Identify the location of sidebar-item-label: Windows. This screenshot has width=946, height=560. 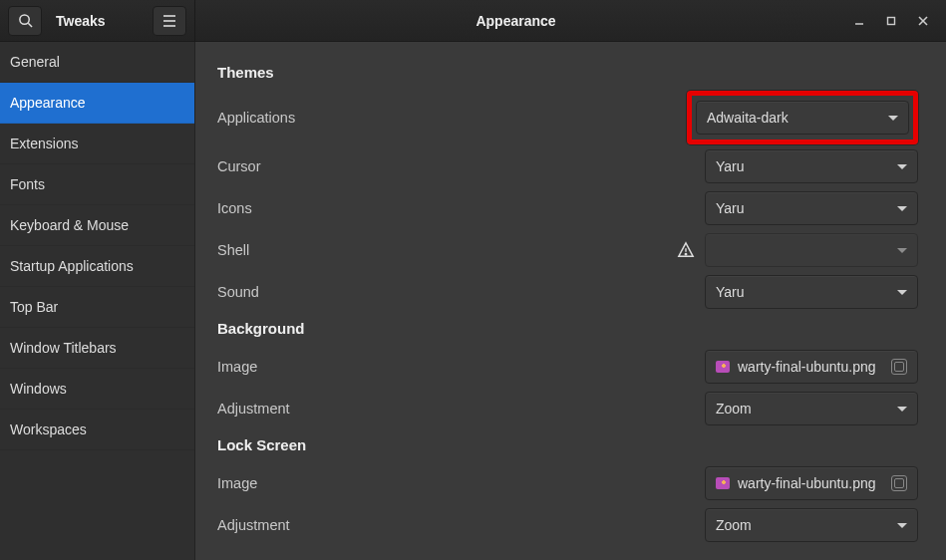
(38, 389).